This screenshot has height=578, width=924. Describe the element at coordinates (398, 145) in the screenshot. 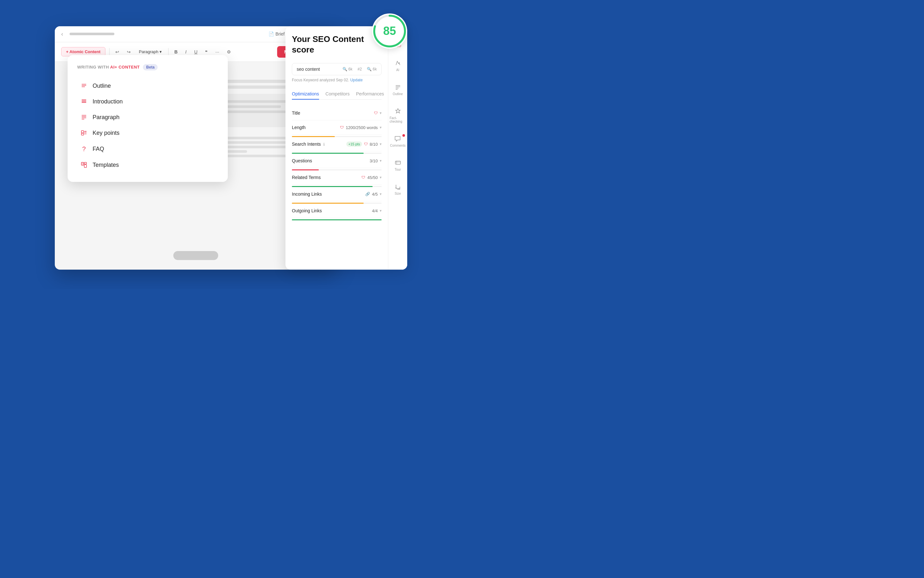

I see `comments-icon-label: Comments` at that location.